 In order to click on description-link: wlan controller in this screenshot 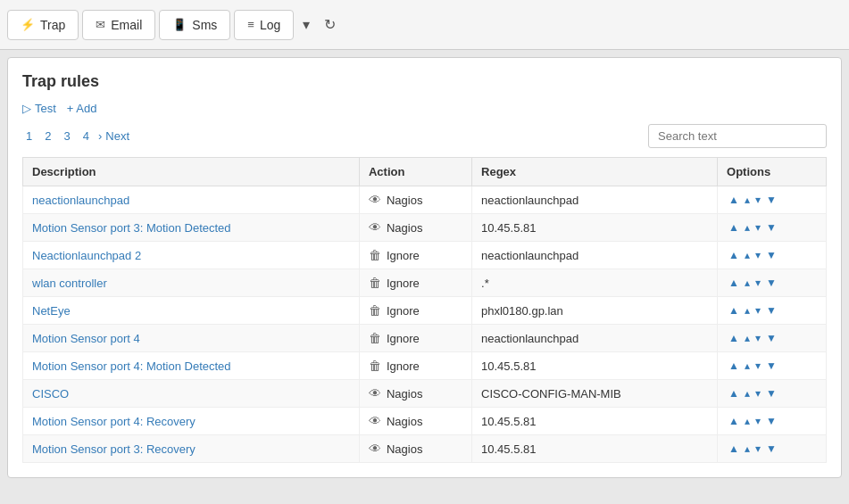, I will do `click(70, 284)`.